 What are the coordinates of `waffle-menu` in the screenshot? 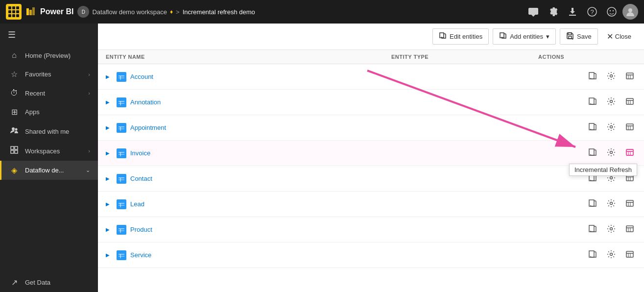 It's located at (14, 12).